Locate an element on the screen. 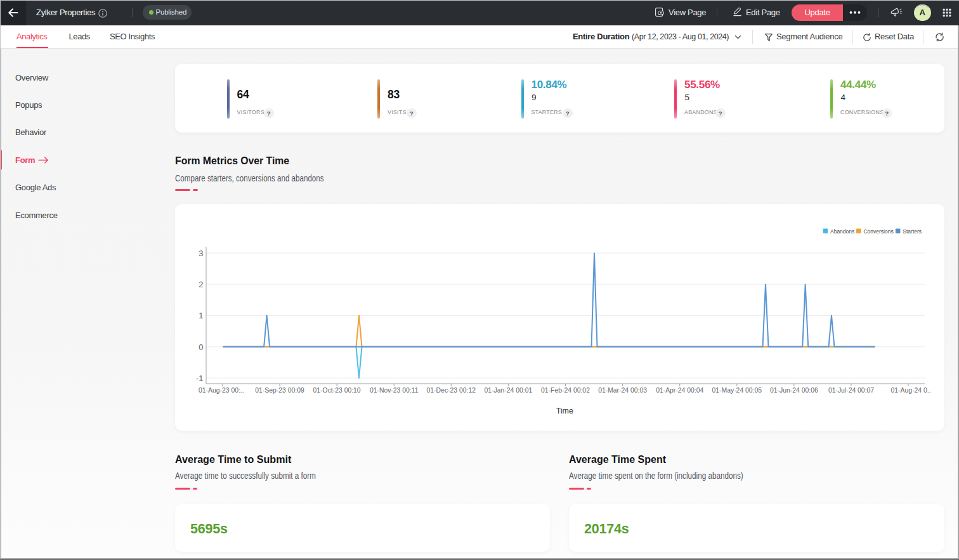 This screenshot has height=560, width=959. svg-text: 01-Sep-23 00:09 is located at coordinates (280, 391).